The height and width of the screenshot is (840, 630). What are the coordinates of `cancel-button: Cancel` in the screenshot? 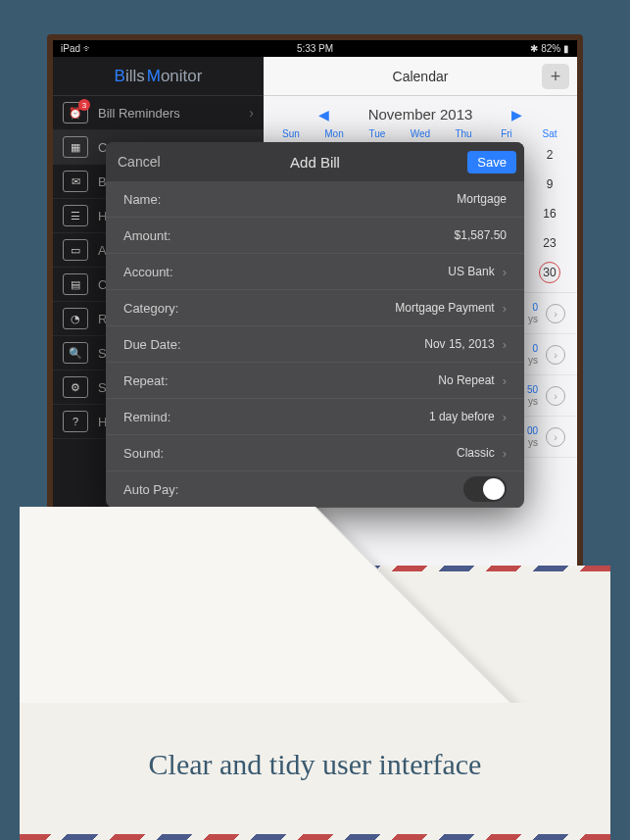 It's located at (139, 162).